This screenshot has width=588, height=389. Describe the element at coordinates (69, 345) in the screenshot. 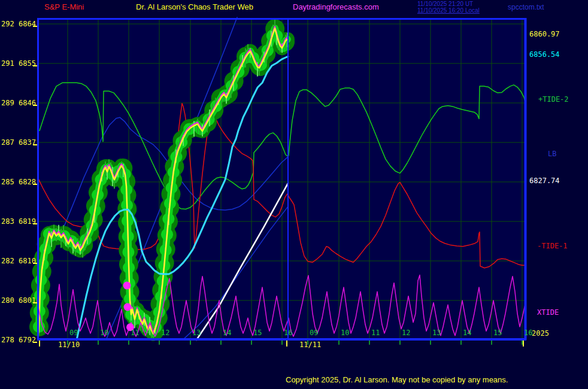

I see `date-label-day1: 11/10` at that location.